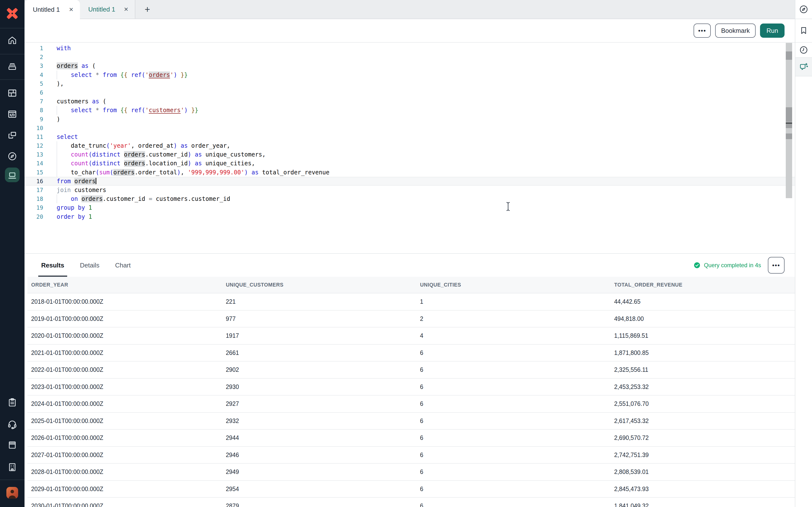 Image resolution: width=812 pixels, height=507 pixels. What do you see at coordinates (411, 319) in the screenshot?
I see `table-row: 2019-01-01T00:00:00.000Z9772494,818.00` at bounding box center [411, 319].